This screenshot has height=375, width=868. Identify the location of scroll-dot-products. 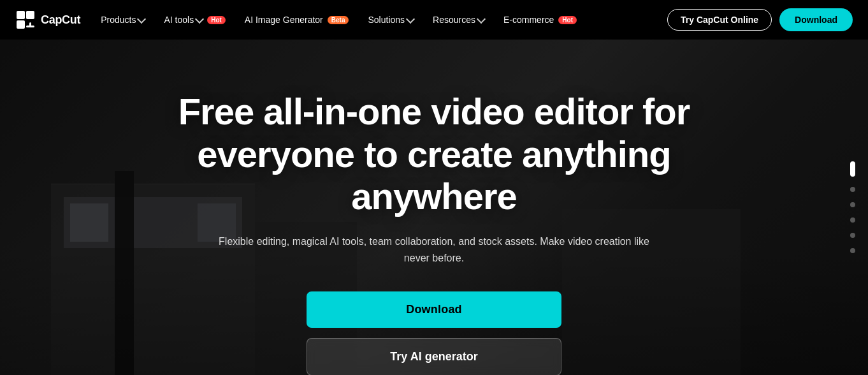
(853, 189).